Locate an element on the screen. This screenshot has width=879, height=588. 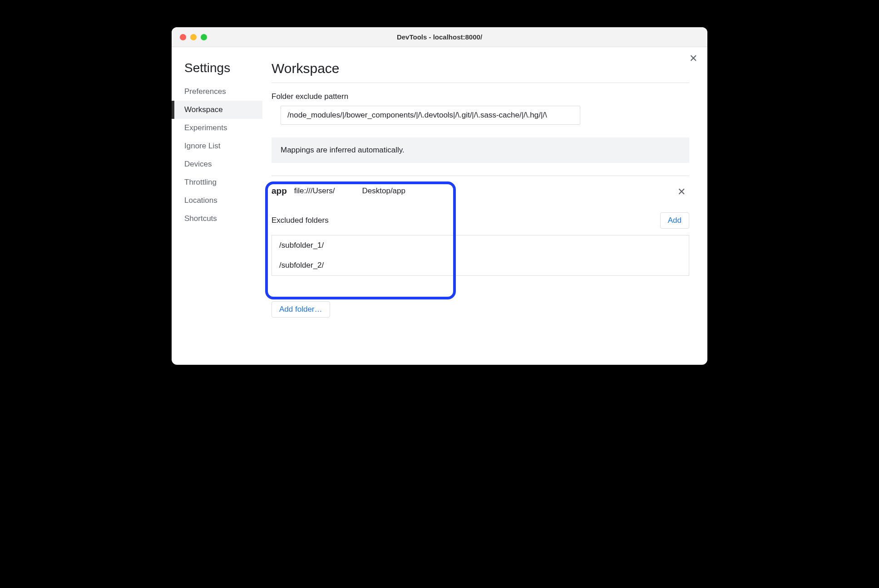
close-icon: ✕ is located at coordinates (693, 59).